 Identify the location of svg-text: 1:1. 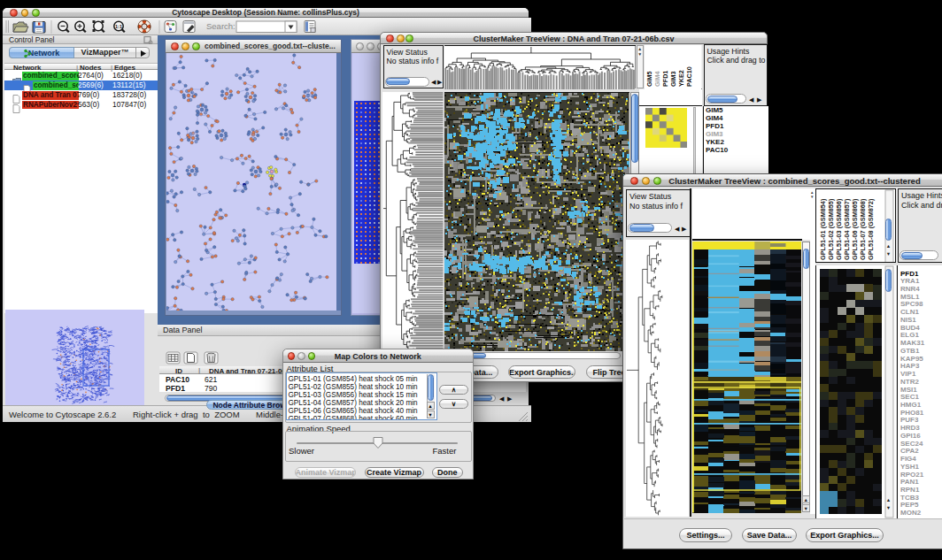
(119, 27).